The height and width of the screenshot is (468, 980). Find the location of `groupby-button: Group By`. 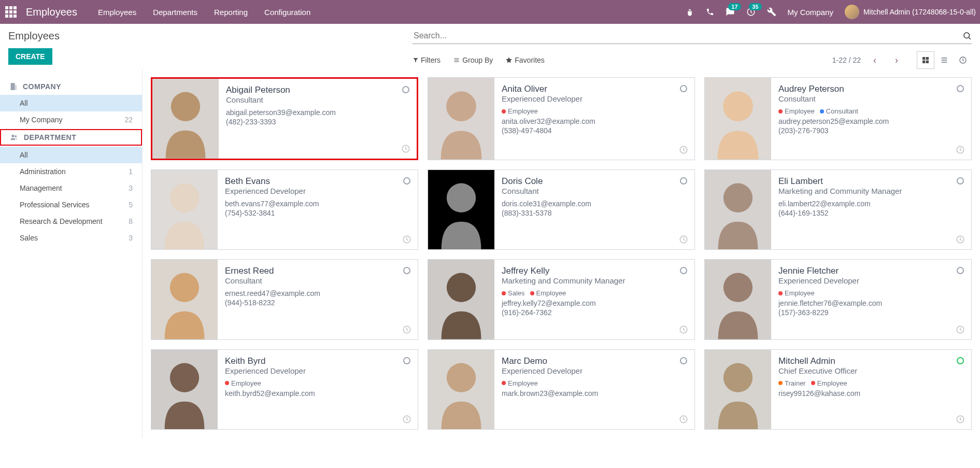

groupby-button: Group By is located at coordinates (473, 60).